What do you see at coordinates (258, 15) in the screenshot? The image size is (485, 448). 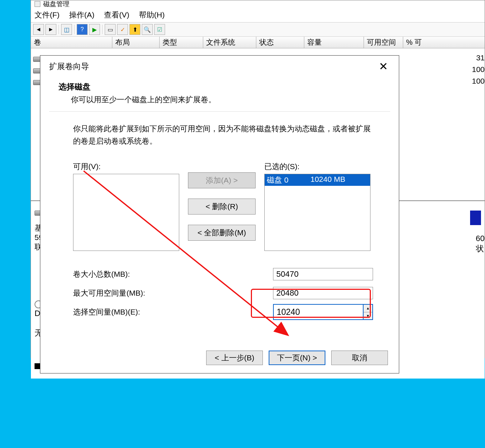 I see `menubar: 文件(F) 操作(A) 查看(V) 帮助(H)` at bounding box center [258, 15].